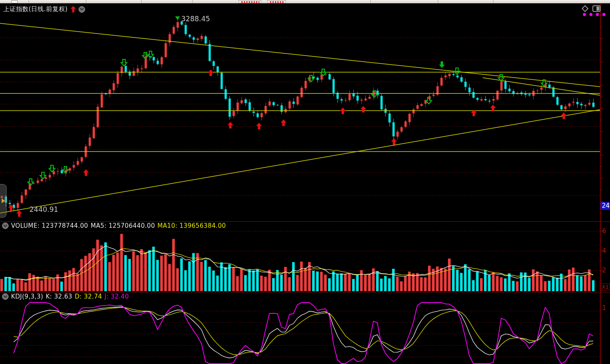 This screenshot has width=610, height=364. What do you see at coordinates (604, 270) in the screenshot?
I see `volume-axis-label-2: 2` at bounding box center [604, 270].